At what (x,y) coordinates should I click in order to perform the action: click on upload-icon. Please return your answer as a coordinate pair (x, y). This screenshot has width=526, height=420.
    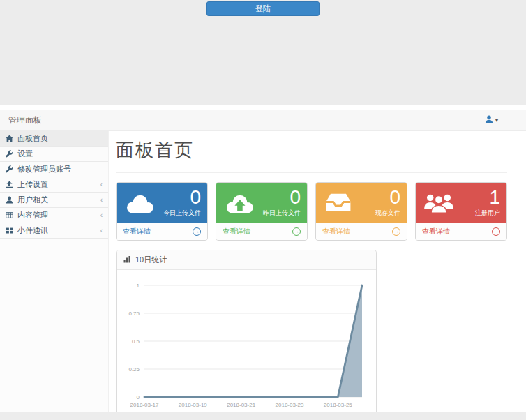
    Looking at the image, I should click on (10, 184).